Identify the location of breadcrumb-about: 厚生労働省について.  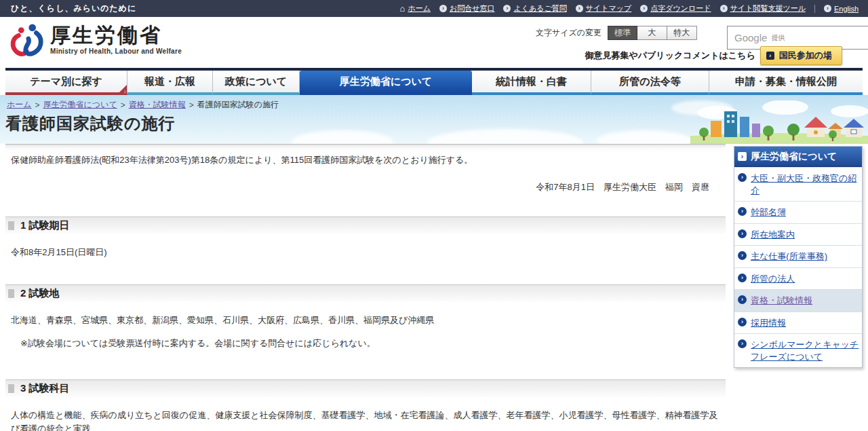
(80, 105).